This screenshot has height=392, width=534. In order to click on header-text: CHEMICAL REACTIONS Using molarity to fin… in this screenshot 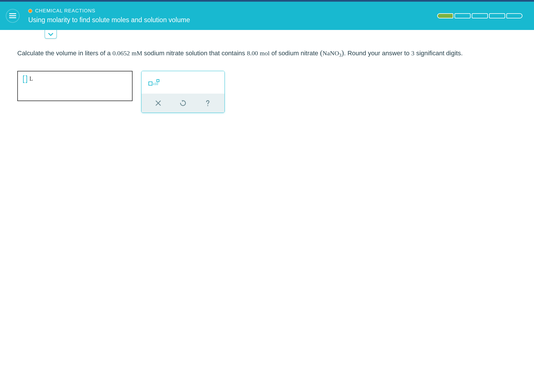, I will do `click(109, 16)`.